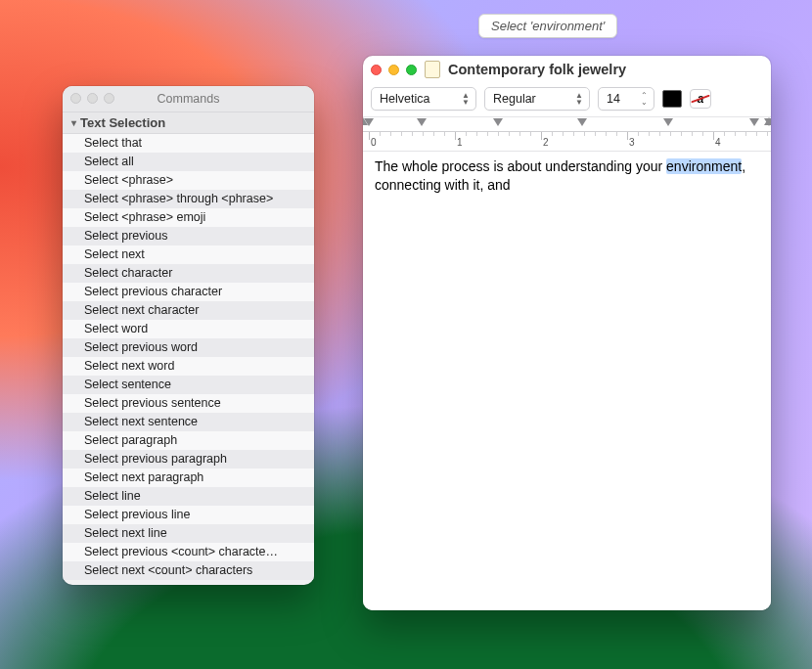 The height and width of the screenshot is (669, 812). What do you see at coordinates (718, 143) in the screenshot?
I see `ruler-label: 4` at bounding box center [718, 143].